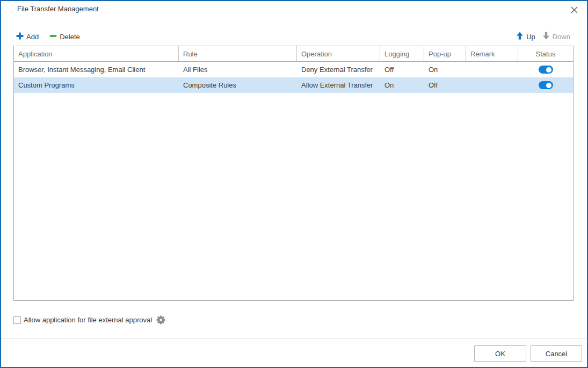  I want to click on cell-popup: Off, so click(445, 85).